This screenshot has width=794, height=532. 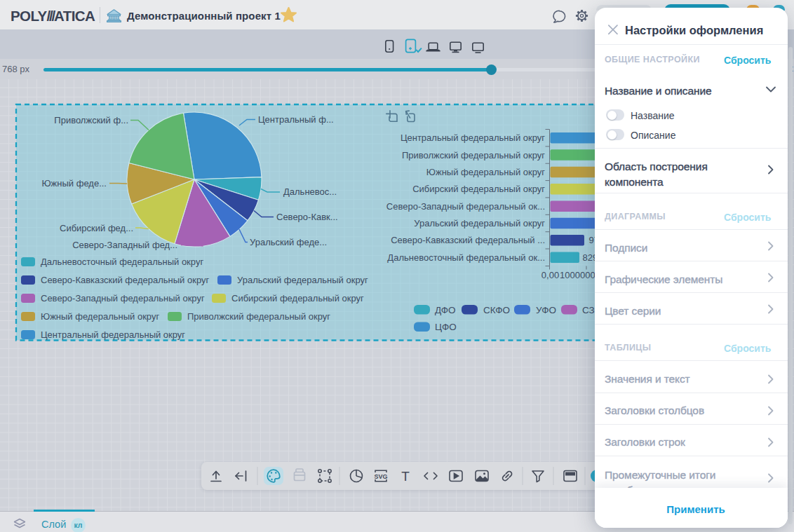 What do you see at coordinates (296, 119) in the screenshot?
I see `svg-text: Центральный ф...` at bounding box center [296, 119].